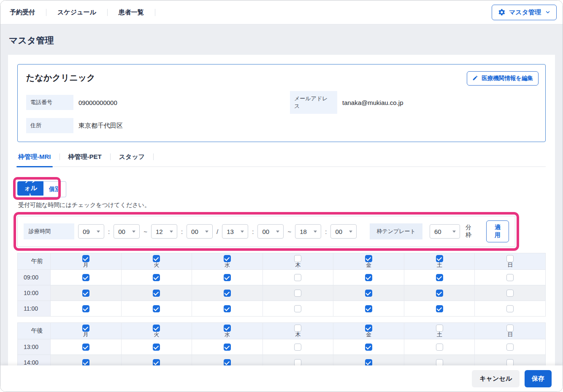 The image size is (563, 392). Describe the element at coordinates (149, 102) in the screenshot. I see `phone-field: 電話番号 09000000000` at that location.